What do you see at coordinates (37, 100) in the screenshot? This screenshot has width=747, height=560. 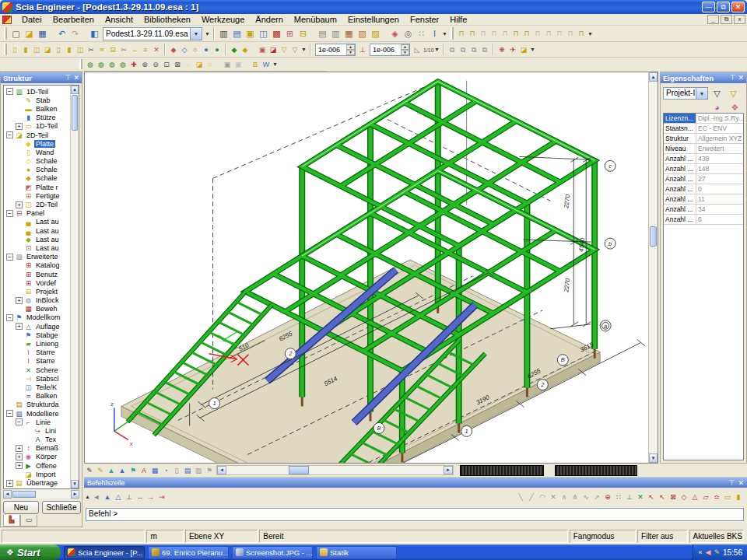 I see `tree-item-stab: ✎Stab` at bounding box center [37, 100].